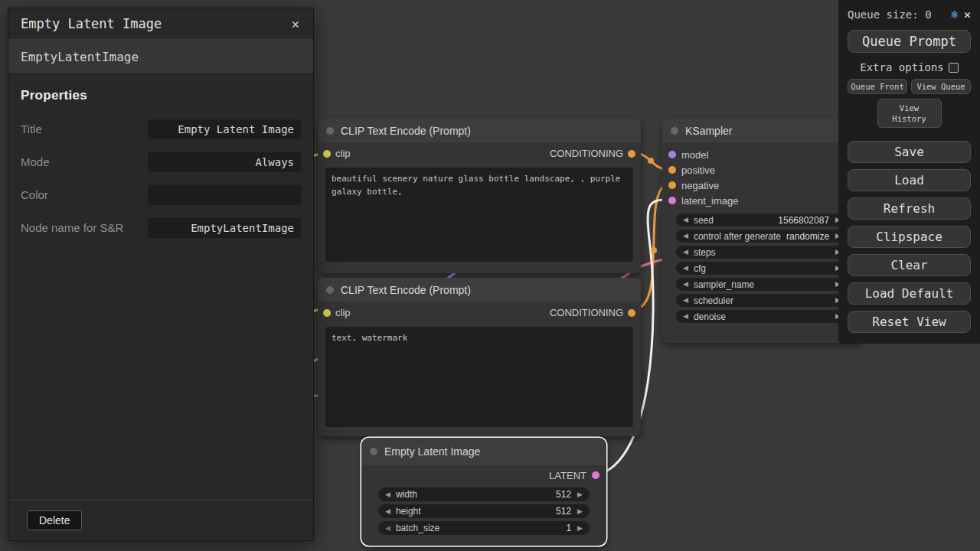 The image size is (980, 551). I want to click on field-label: Title, so click(78, 129).